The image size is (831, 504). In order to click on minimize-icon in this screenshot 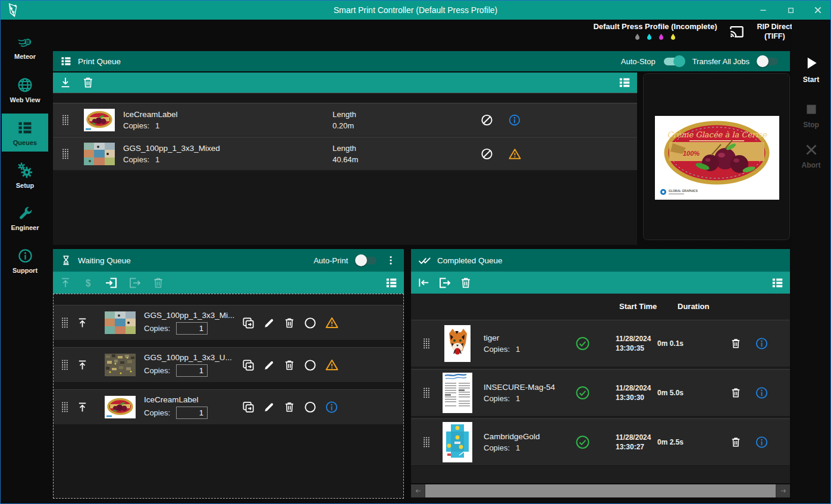, I will do `click(763, 10)`.